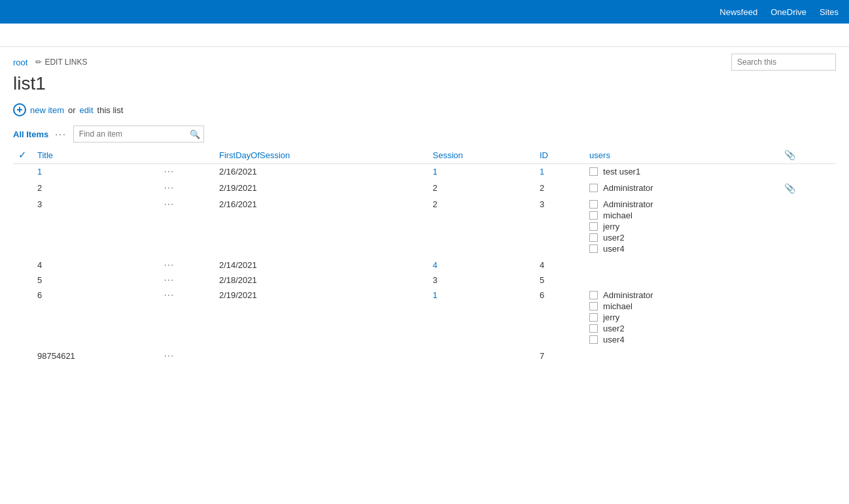  Describe the element at coordinates (559, 156) in the screenshot. I see `col-id: ID` at that location.